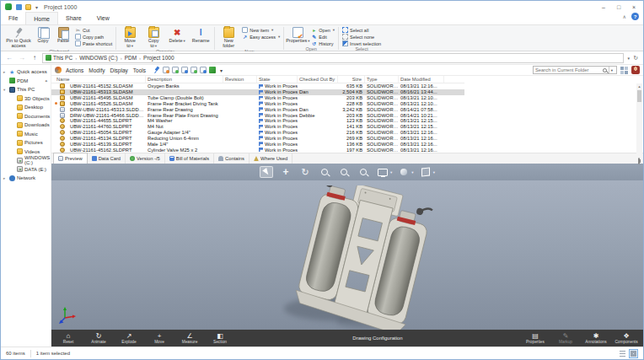  I want to click on invert-selection-button: Invert selection, so click(362, 44).